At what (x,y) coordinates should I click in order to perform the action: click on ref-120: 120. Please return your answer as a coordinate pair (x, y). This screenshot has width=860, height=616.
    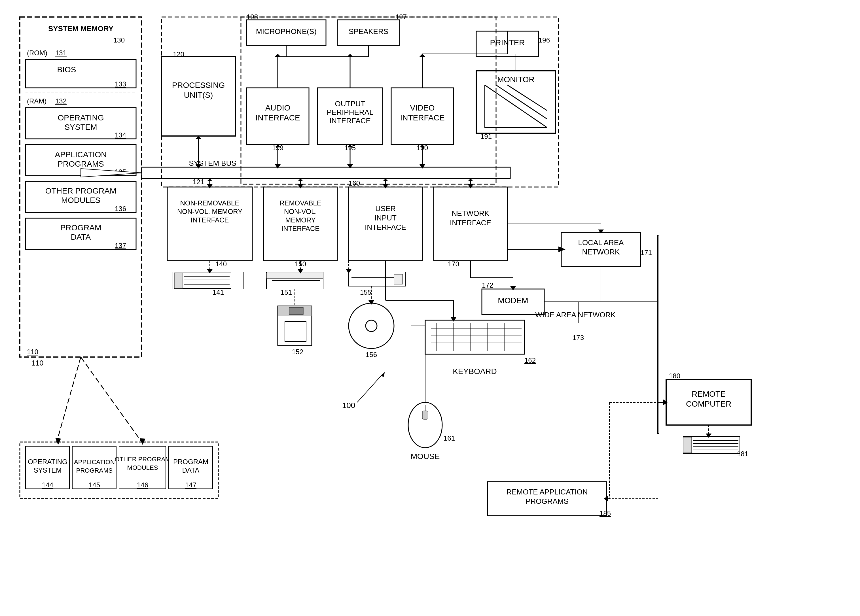
    Looking at the image, I should click on (179, 54).